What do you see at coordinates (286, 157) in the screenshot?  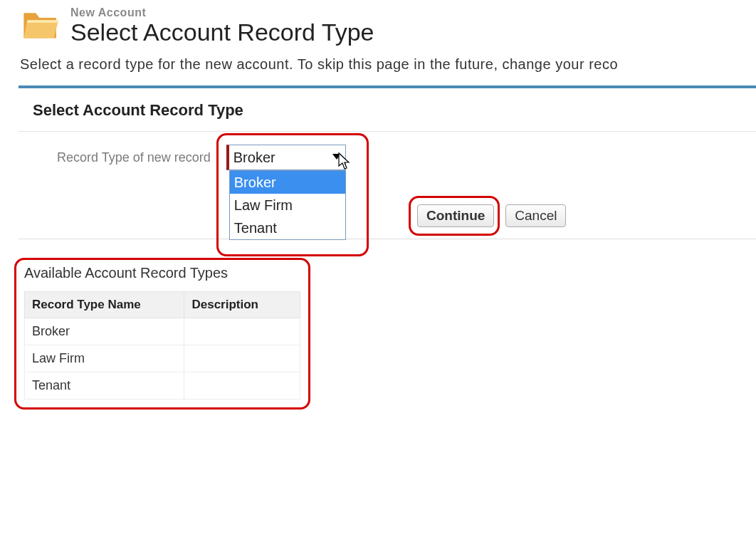 I see `record-type-select: Broker` at bounding box center [286, 157].